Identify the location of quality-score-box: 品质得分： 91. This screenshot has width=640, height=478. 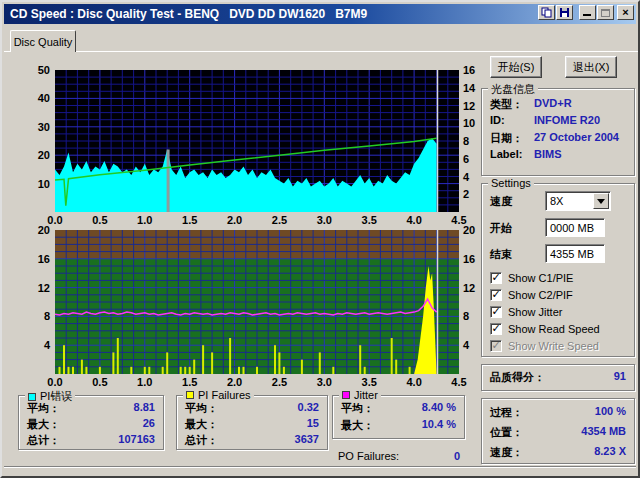
(558, 378).